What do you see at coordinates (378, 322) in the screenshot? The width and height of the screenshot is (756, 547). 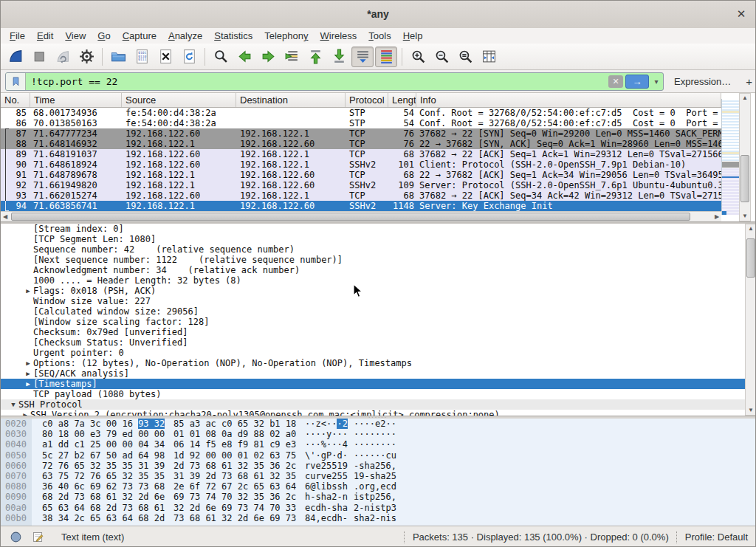 I see `detail-line: [Window size scaling factor: 128]` at bounding box center [378, 322].